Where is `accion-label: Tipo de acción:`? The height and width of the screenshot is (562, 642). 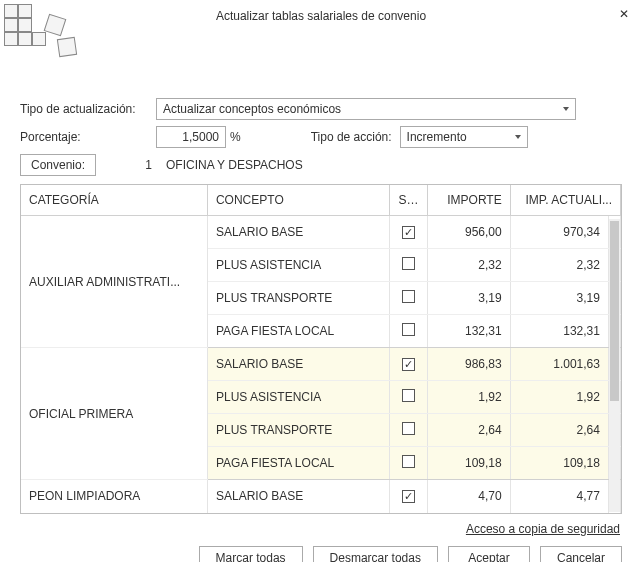
accion-label: Tipo de acción: is located at coordinates (352, 137).